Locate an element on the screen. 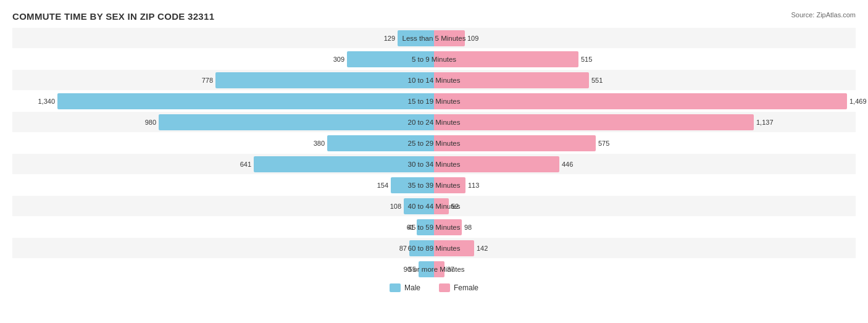  male-value: 1,340 is located at coordinates (46, 101).